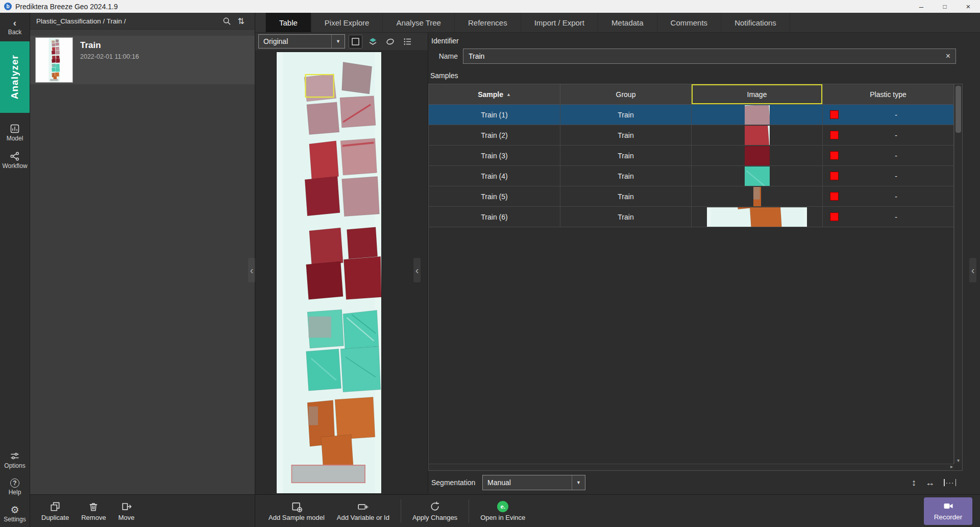 This screenshot has height=527, width=980. What do you see at coordinates (15, 27) in the screenshot?
I see `back-button: ‹ Back` at bounding box center [15, 27].